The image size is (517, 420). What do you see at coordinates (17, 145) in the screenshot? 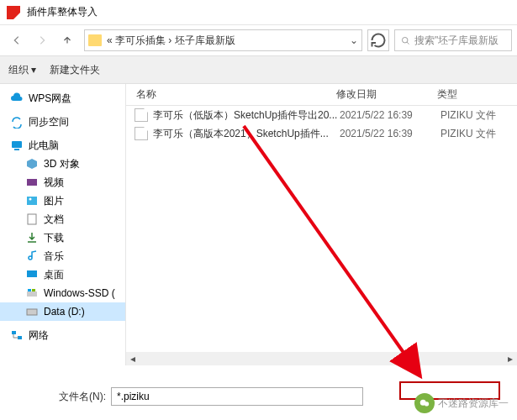
I see `pc-icon` at bounding box center [17, 145].